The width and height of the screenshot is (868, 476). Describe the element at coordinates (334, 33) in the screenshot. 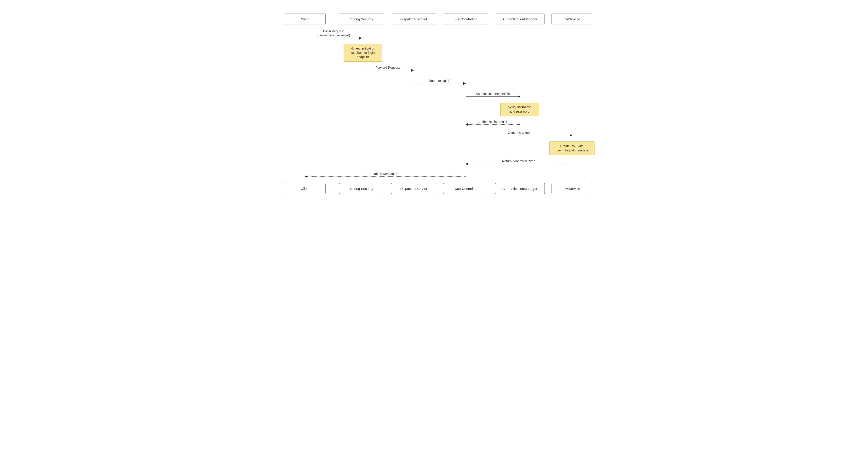

I see `message-label: Login Request(username + password)` at that location.